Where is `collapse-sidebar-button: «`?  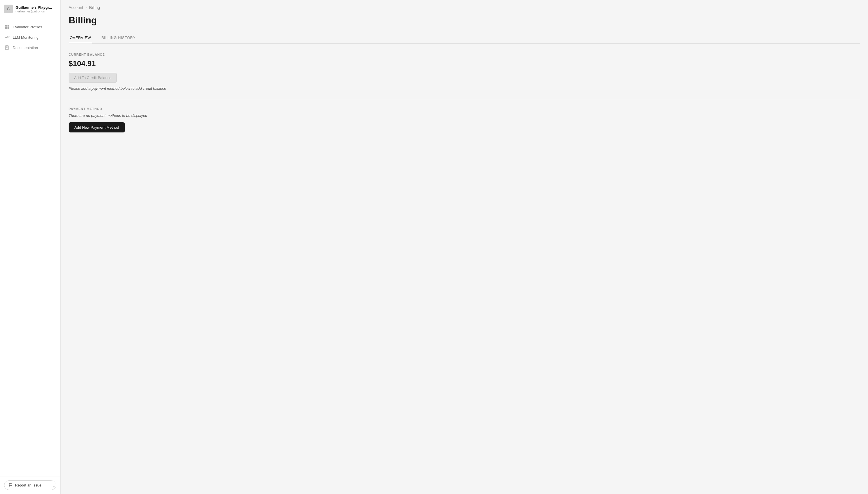
collapse-sidebar-button: « is located at coordinates (54, 487).